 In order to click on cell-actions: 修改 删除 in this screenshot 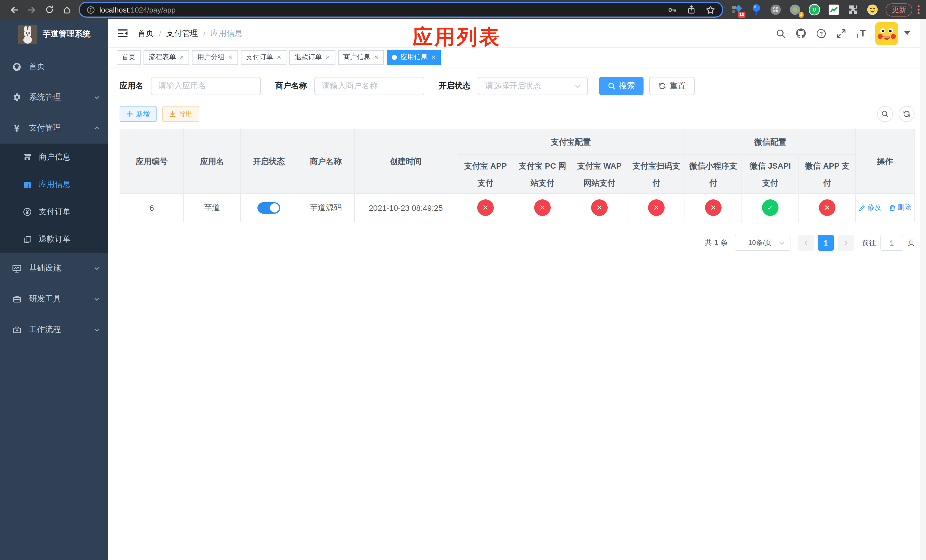, I will do `click(885, 207)`.